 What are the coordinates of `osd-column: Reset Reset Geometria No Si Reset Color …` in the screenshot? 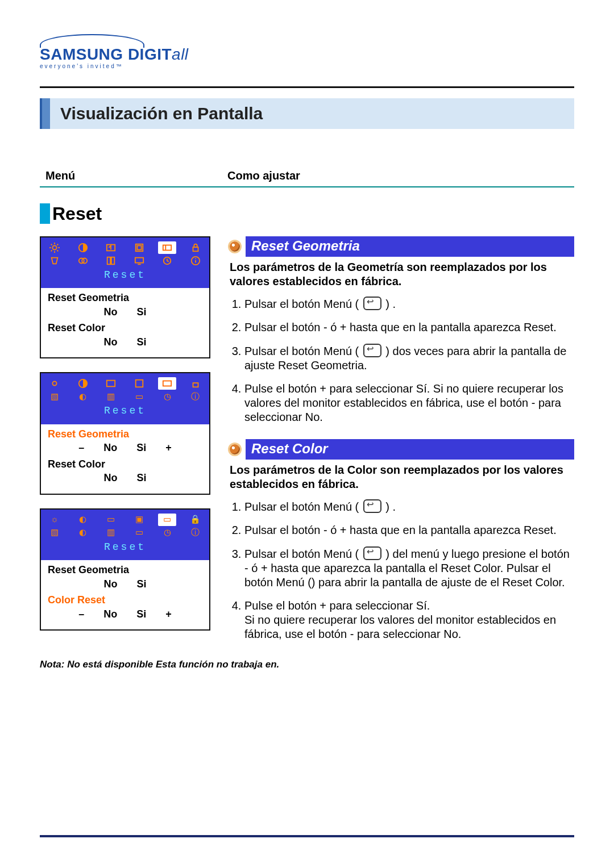 It's located at (125, 441).